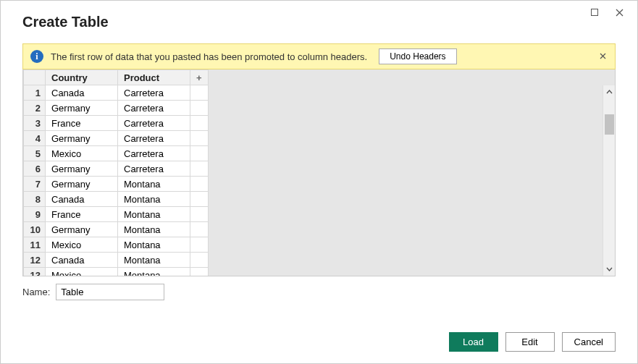 The image size is (638, 364). I want to click on info-message: The first row of data that you pasted ha…, so click(209, 56).